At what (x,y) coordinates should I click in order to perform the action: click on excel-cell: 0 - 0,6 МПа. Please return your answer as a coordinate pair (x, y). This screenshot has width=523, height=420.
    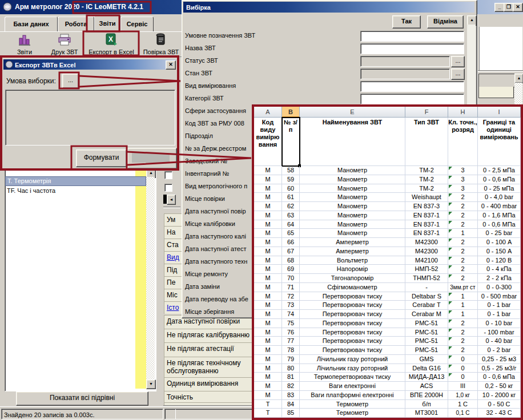
    Looking at the image, I should click on (499, 225).